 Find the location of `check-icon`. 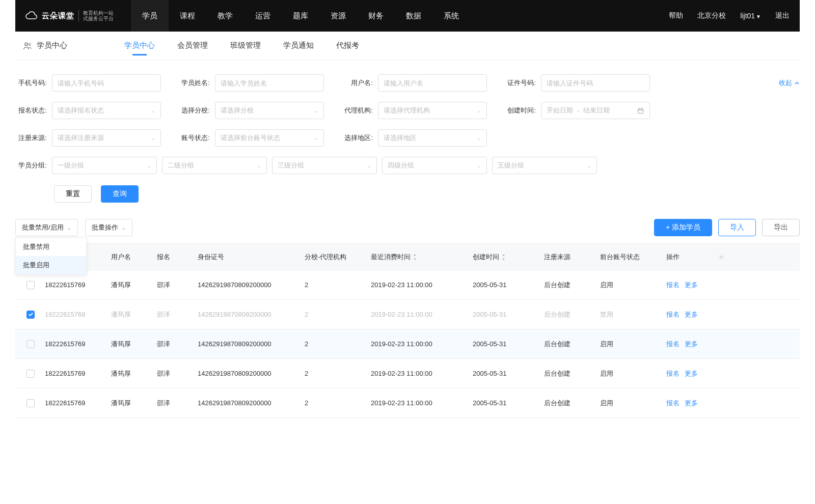

check-icon is located at coordinates (31, 315).